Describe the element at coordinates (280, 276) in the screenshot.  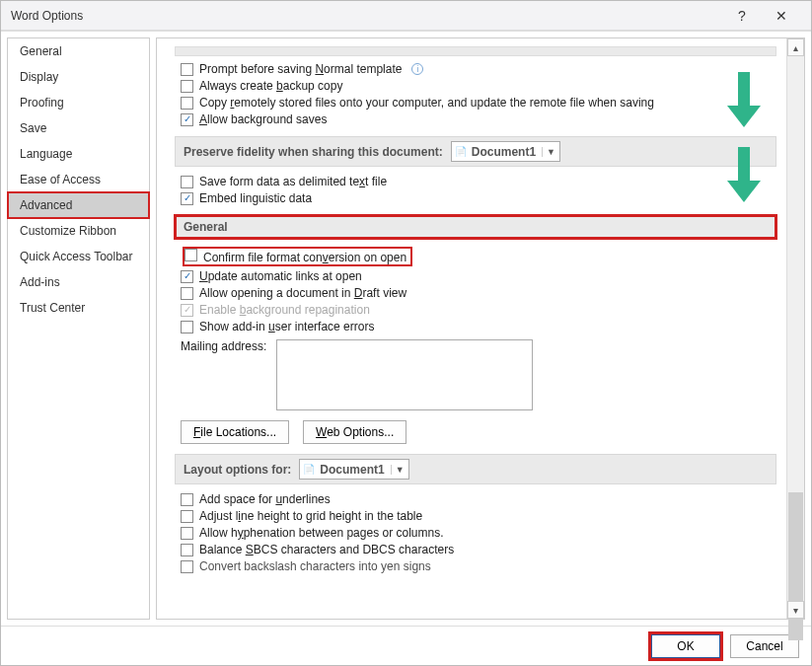
I see `label-auto_links: Update automatic links at open` at that location.